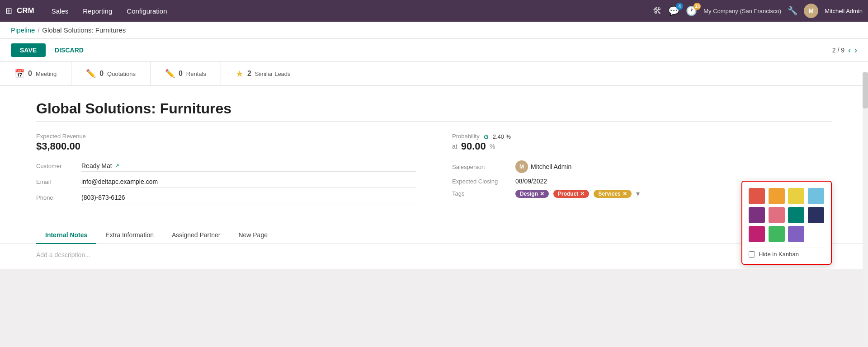  Describe the element at coordinates (434, 235) in the screenshot. I see `tabs-bar: Internal Notes Extra Information Assigne…` at that location.